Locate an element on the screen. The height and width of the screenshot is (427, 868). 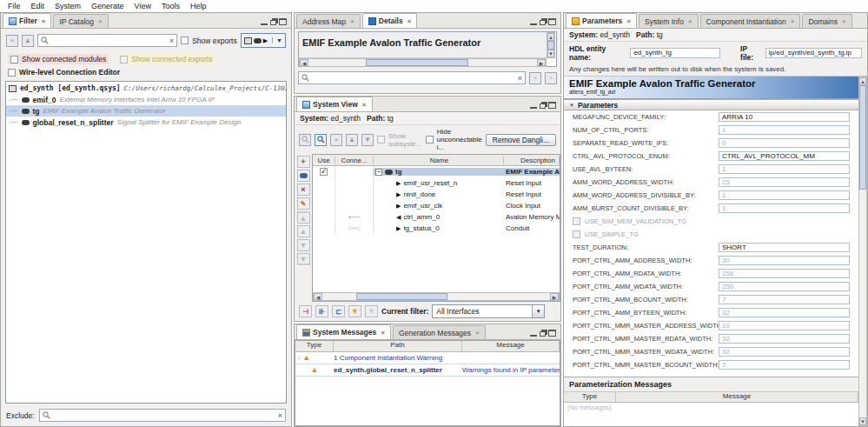
tree-item-tg: ○─ tg EMIF Example Avalon Traffic Genera… is located at coordinates (146, 111).